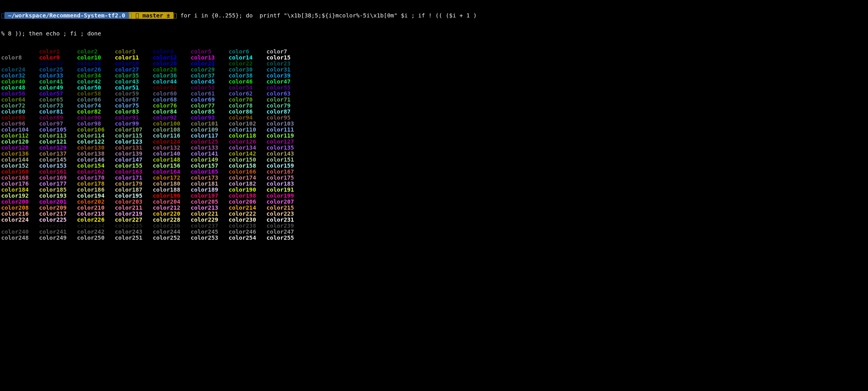 This screenshot has width=868, height=391. What do you see at coordinates (172, 154) in the screenshot?
I see `color-cell-140: color140` at bounding box center [172, 154].